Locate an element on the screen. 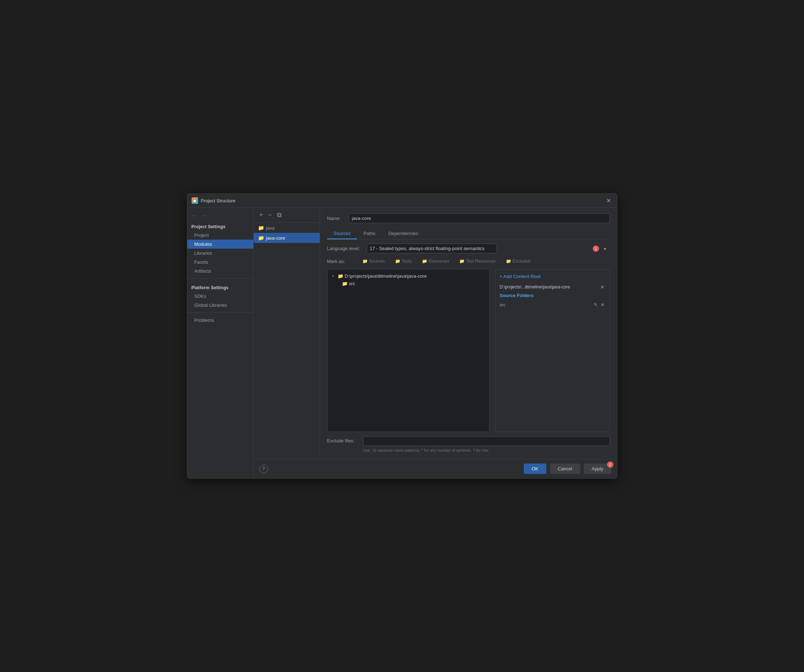  bottom-bar: ? OK Cancel Apply 2 is located at coordinates (436, 469).